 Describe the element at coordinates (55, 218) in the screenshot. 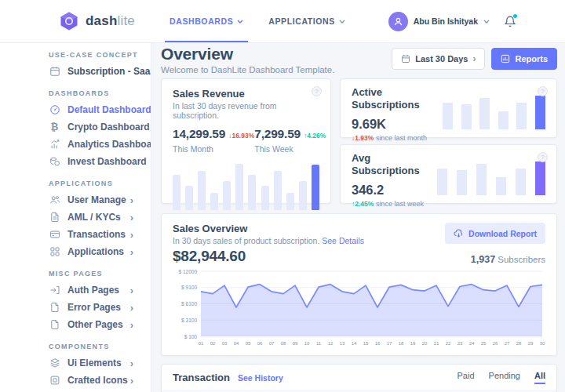

I see `file-text-icon` at that location.